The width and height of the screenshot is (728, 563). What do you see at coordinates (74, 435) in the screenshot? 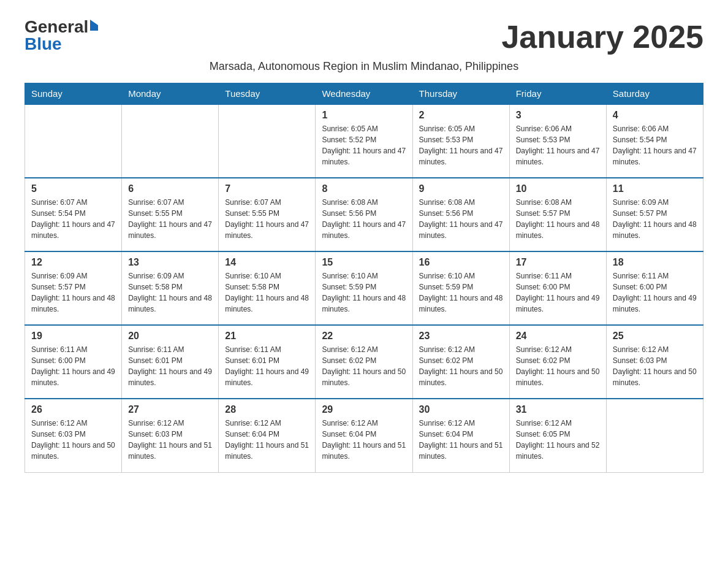
I see `calendar-cell: 26Sunrise: 6:12 AM Sunset: 6:03 PM Dayli…` at bounding box center [74, 435].